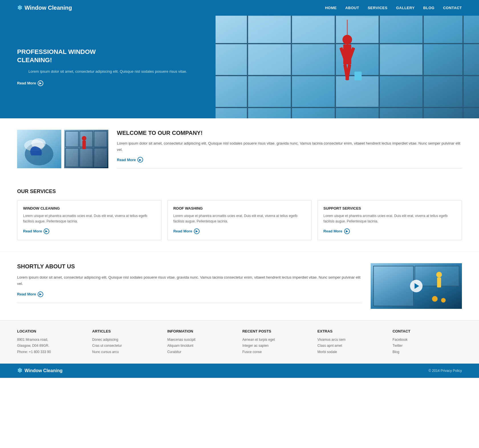 The width and height of the screenshot is (479, 448). Describe the element at coordinates (40, 294) in the screenshot. I see `about-us-arrow-icon: ▶` at that location.